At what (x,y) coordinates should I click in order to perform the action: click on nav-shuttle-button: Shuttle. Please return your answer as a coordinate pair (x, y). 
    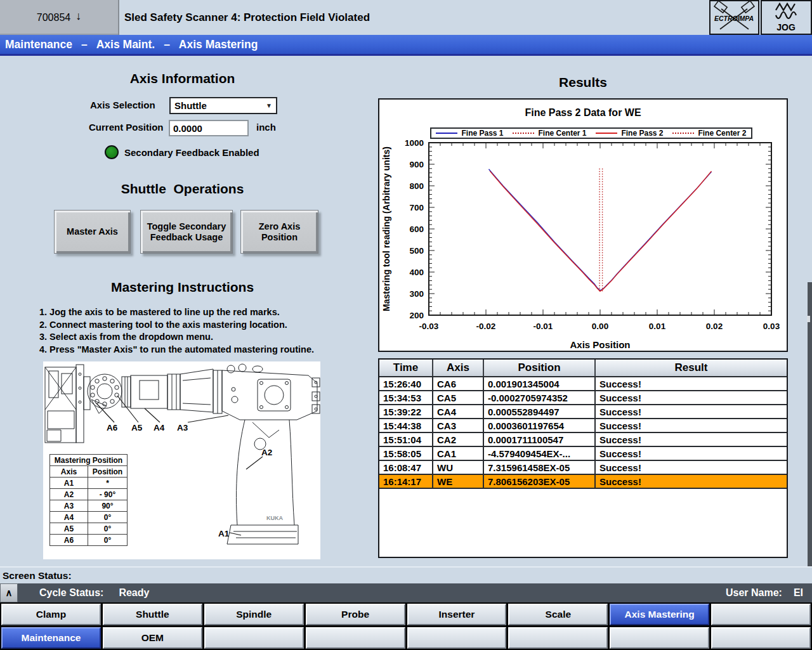
    Looking at the image, I should click on (152, 614).